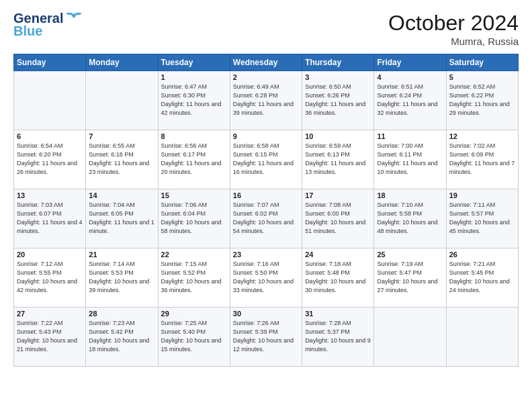  What do you see at coordinates (482, 278) in the screenshot?
I see `calendar-cell: 26Sunrise: 7:21 AM Sunset: 5:45 PM Dayli…` at bounding box center [482, 278].